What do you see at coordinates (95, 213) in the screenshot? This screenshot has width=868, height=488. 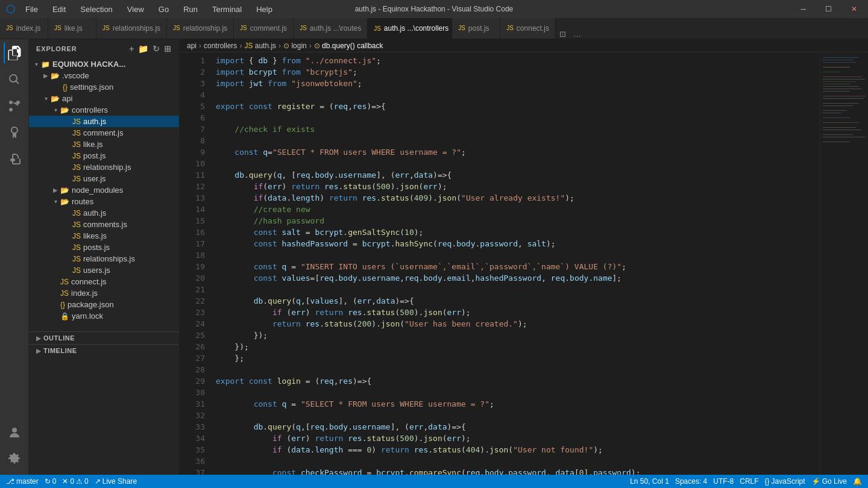 I see `tree-label: auth.js` at bounding box center [95, 213].